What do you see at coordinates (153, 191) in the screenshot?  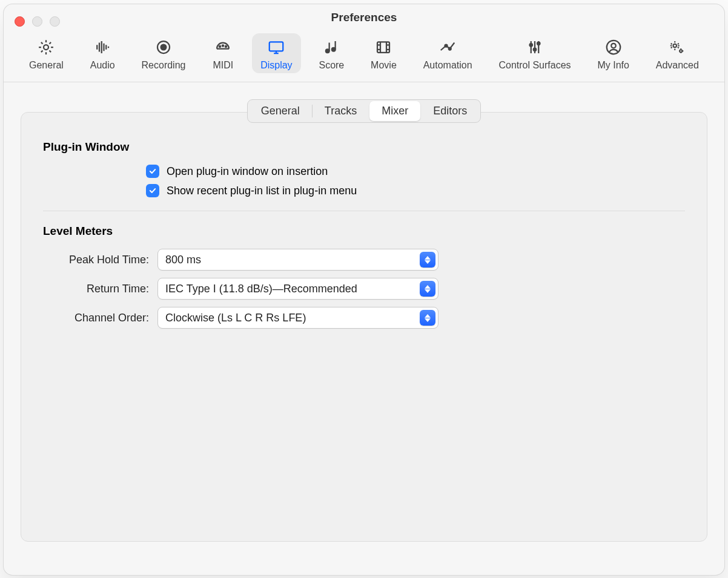 I see `checkbox-show-recent` at bounding box center [153, 191].